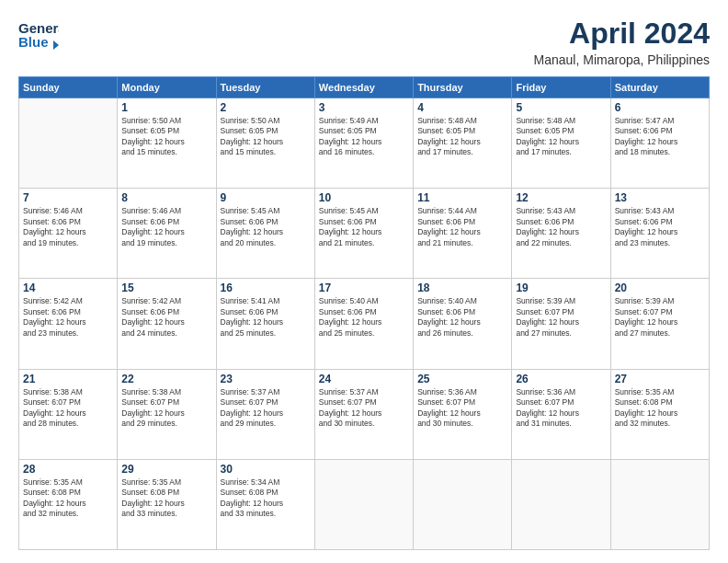 The width and height of the screenshot is (728, 563). Describe the element at coordinates (68, 504) in the screenshot. I see `table-row: 28Sunrise: 5:35 AM Sunset: 6:08 PM Dayli…` at that location.